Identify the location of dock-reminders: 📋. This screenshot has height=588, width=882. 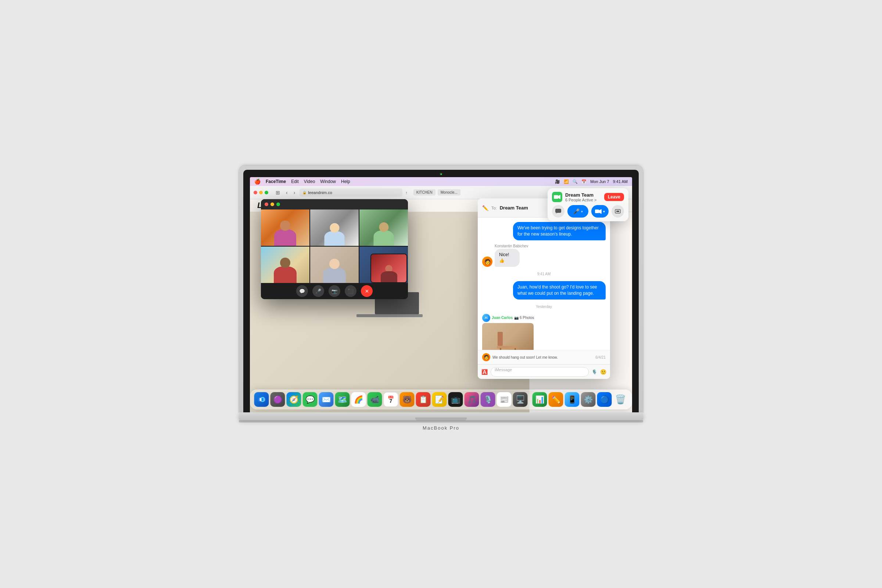
(423, 400).